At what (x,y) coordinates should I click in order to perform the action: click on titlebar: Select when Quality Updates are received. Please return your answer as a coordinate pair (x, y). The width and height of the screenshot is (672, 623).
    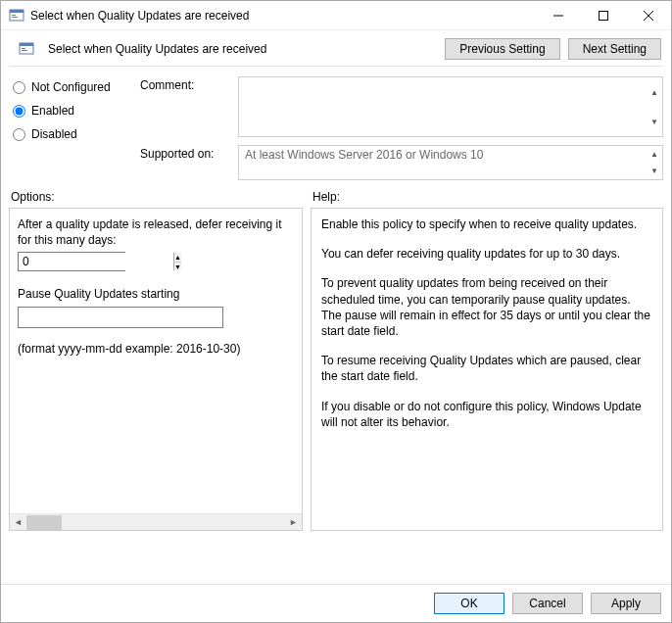
    Looking at the image, I should click on (336, 16).